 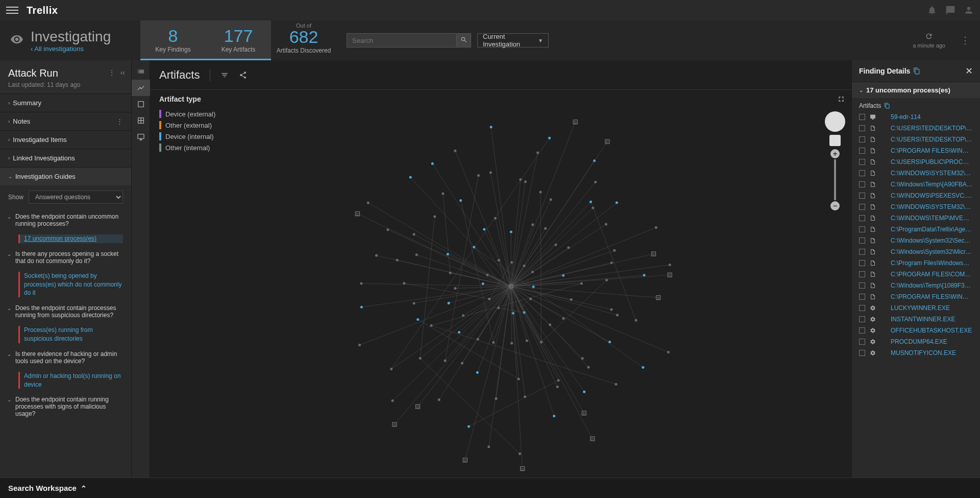 What do you see at coordinates (932, 342) in the screenshot?
I see `artifact-link: PROCDUMP64.EXE` at bounding box center [932, 342].